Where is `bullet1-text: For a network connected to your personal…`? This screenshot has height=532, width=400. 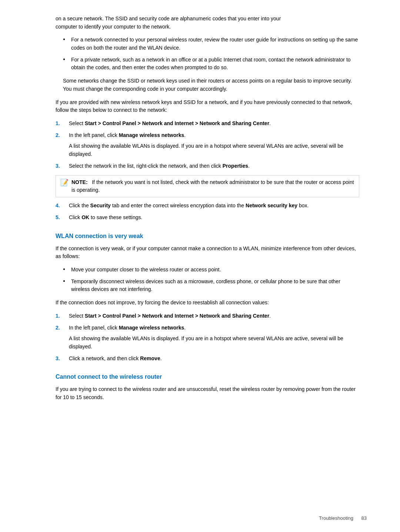 bullet1-text: For a network connected to your personal… is located at coordinates (214, 44).